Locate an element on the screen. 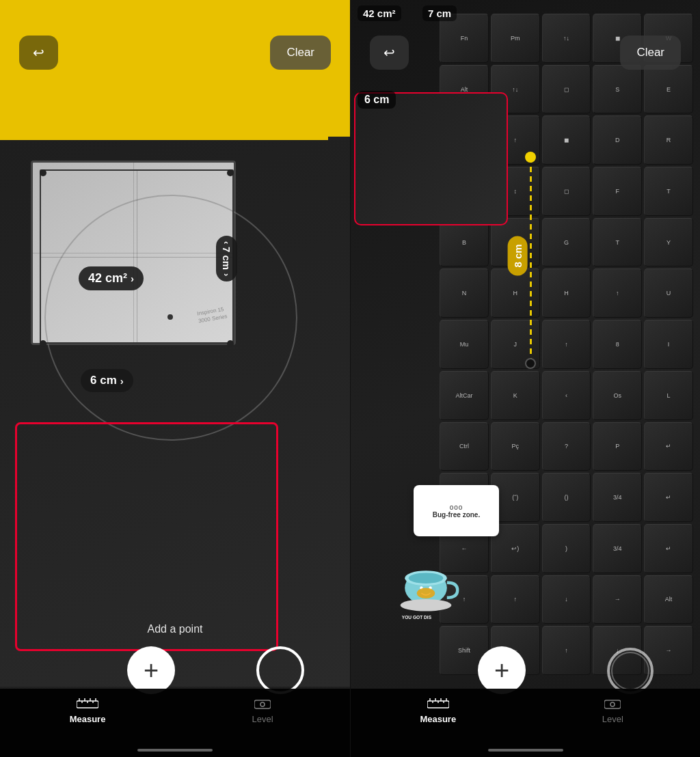  measure-dot-top is located at coordinates (530, 157).